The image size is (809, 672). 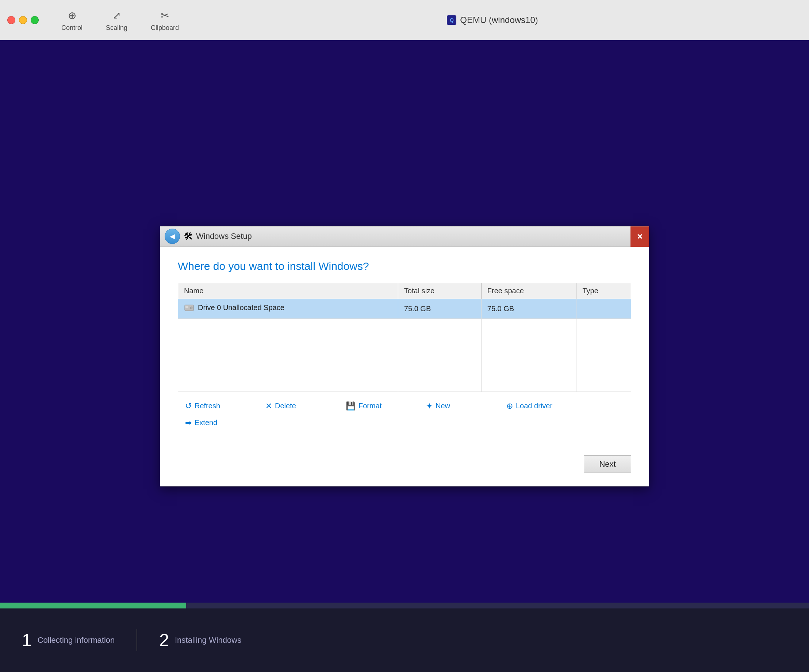 I want to click on dialog-close-button: ✕, so click(x=639, y=237).